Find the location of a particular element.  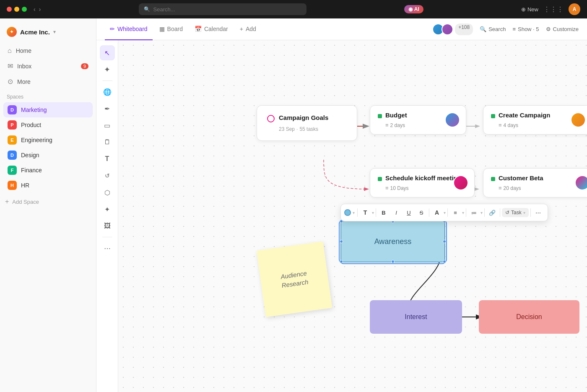

color-picker is located at coordinates (348, 213).